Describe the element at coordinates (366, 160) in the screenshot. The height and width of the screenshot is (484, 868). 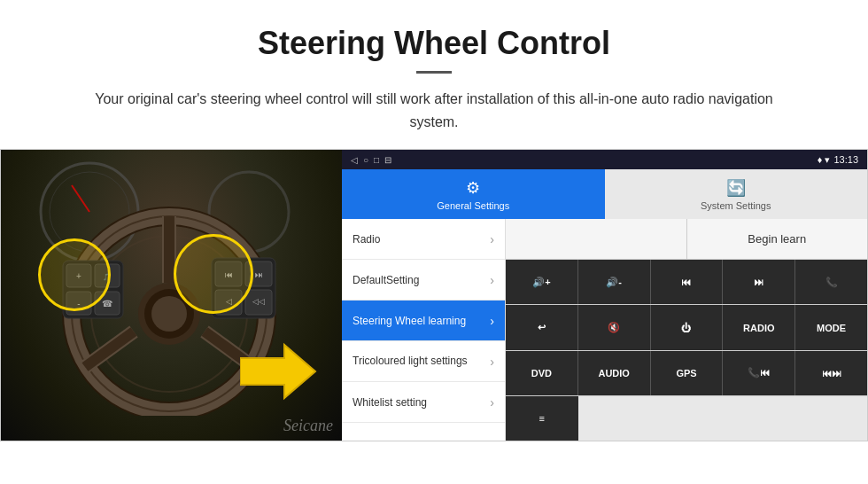
I see `home-icon: ○` at that location.